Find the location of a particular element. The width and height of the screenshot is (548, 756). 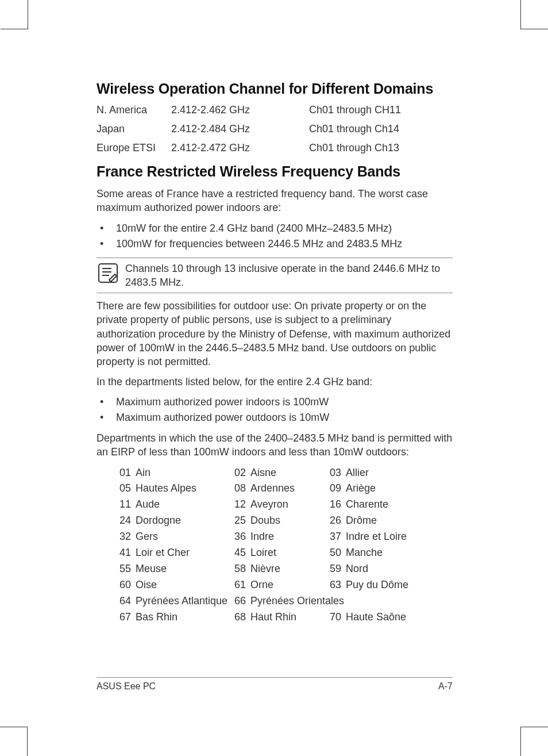

dept-number: 37 is located at coordinates (338, 537).